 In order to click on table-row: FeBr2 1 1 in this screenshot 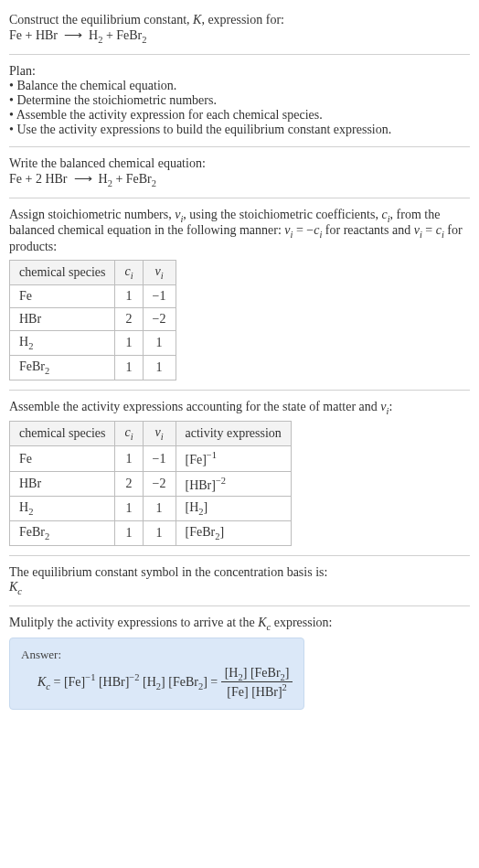, I will do `click(93, 368)`.